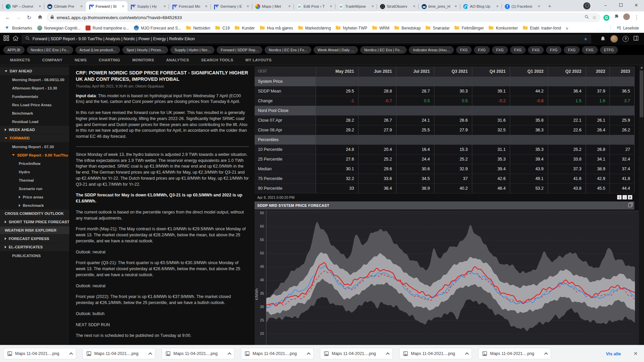 This screenshot has height=362, width=644. What do you see at coordinates (598, 71) in the screenshot?
I see `table-column-header: 2022` at bounding box center [598, 71].